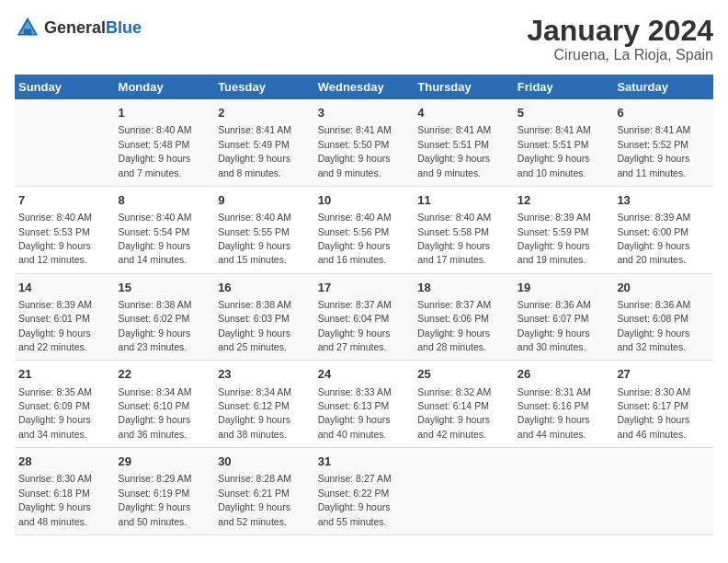 Image resolution: width=728 pixels, height=563 pixels. Describe the element at coordinates (564, 405) in the screenshot. I see `calendar-cell: 26Sunrise: 8:31 AM Sunset: 6:16 PM Dayli…` at that location.